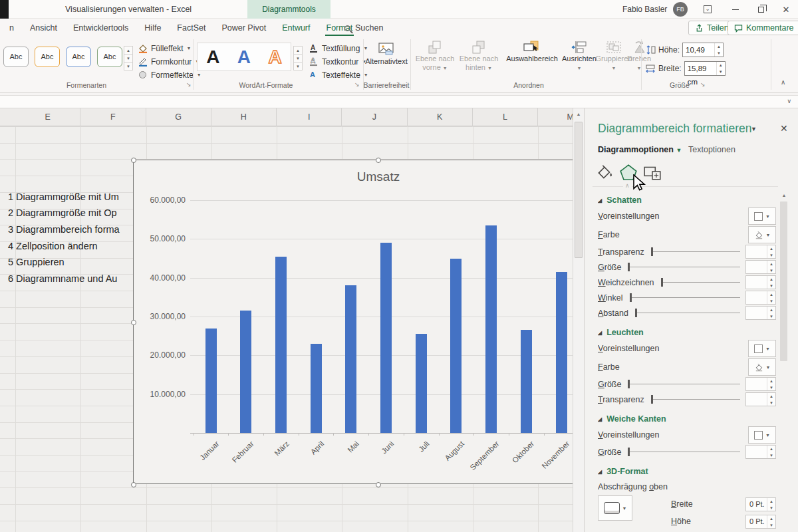 The image size is (798, 532). Describe the element at coordinates (784, 128) in the screenshot. I see `pane-close-icon: ✕` at that location.